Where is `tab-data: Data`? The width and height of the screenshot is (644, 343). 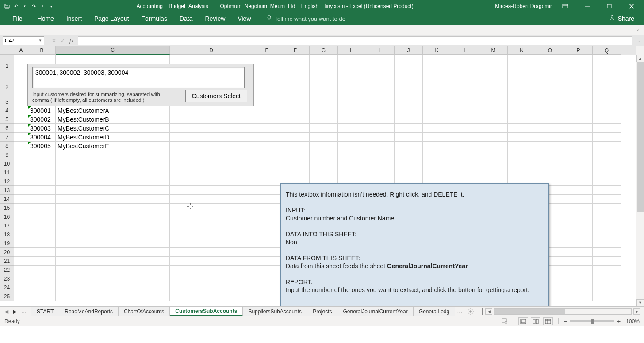
tab-data: Data is located at coordinates (186, 19).